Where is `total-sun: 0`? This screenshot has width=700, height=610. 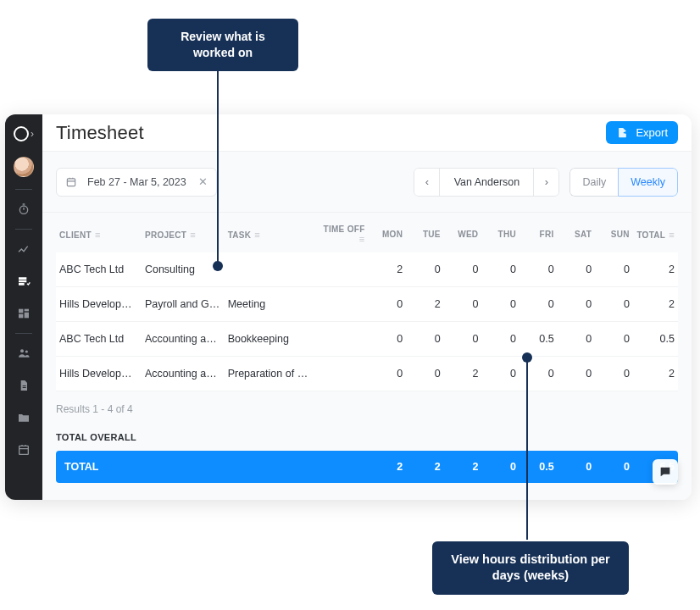
total-sun: 0 is located at coordinates (614, 467).